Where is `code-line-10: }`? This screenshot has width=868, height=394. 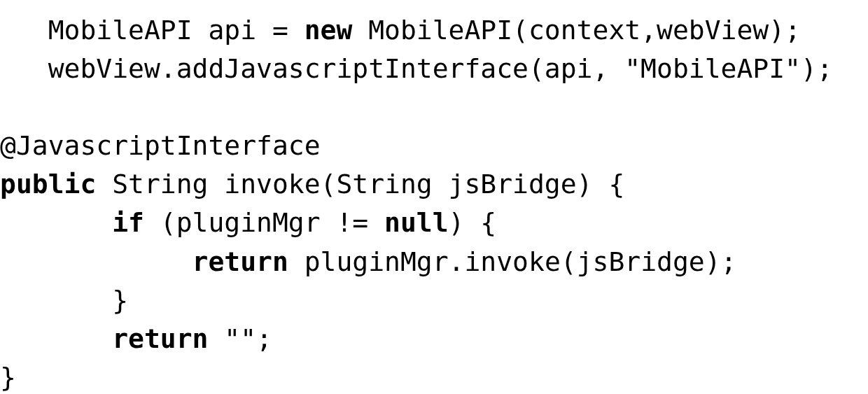
code-line-10: } is located at coordinates (8, 377).